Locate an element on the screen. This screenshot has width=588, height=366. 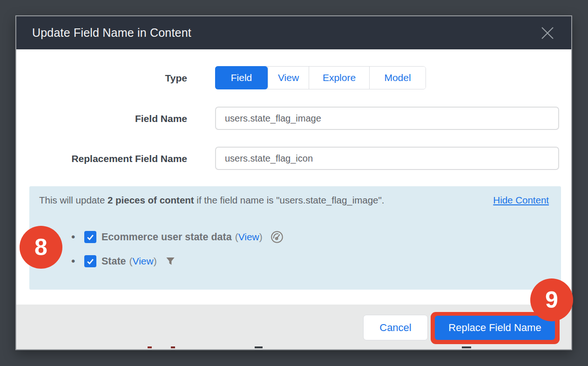
tab-explore: Explore is located at coordinates (339, 78).